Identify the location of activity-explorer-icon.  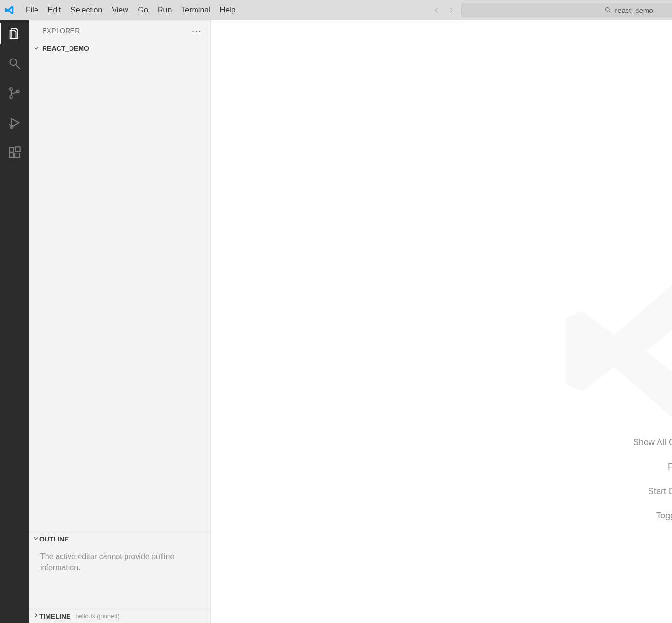
(14, 34).